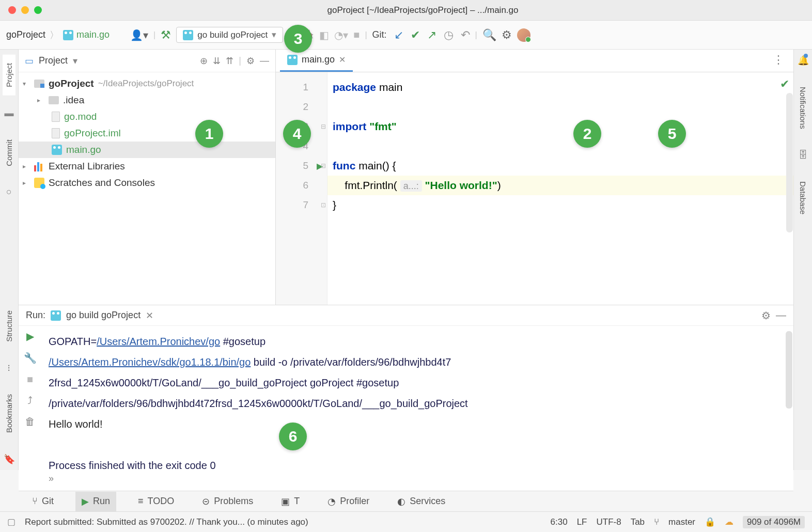 This screenshot has width=812, height=532. Describe the element at coordinates (637, 522) in the screenshot. I see `indent-mode: Tab` at that location.